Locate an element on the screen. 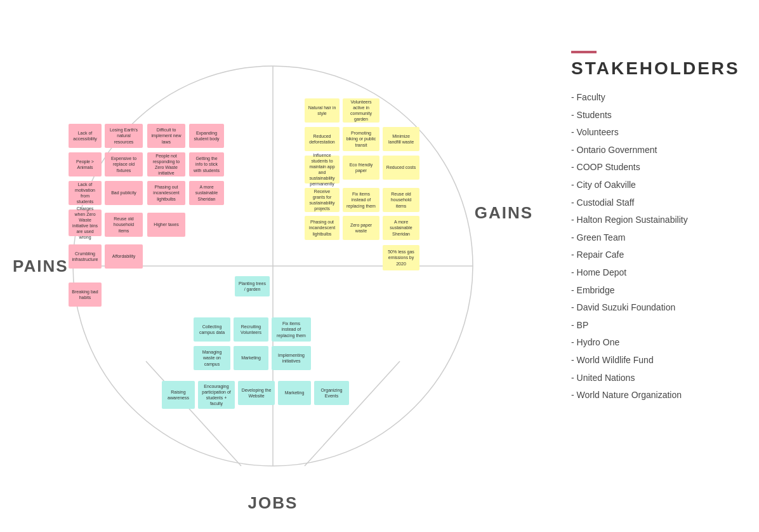 The width and height of the screenshot is (759, 532). pain-note-4: People > Animals is located at coordinates (85, 164).